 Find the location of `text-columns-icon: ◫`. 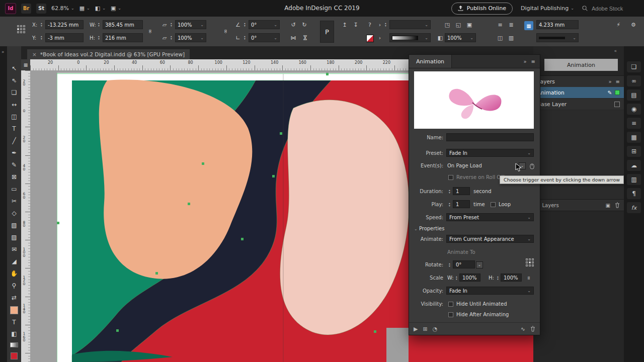

text-columns-icon: ◫ is located at coordinates (500, 38).